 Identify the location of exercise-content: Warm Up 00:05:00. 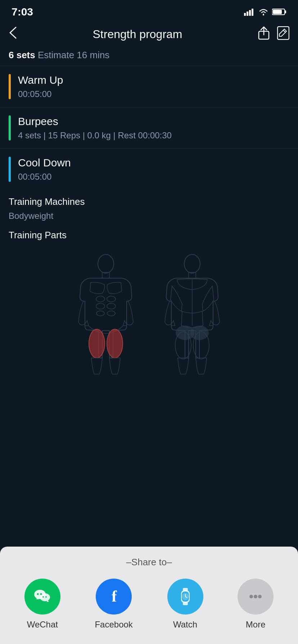
(154, 87).